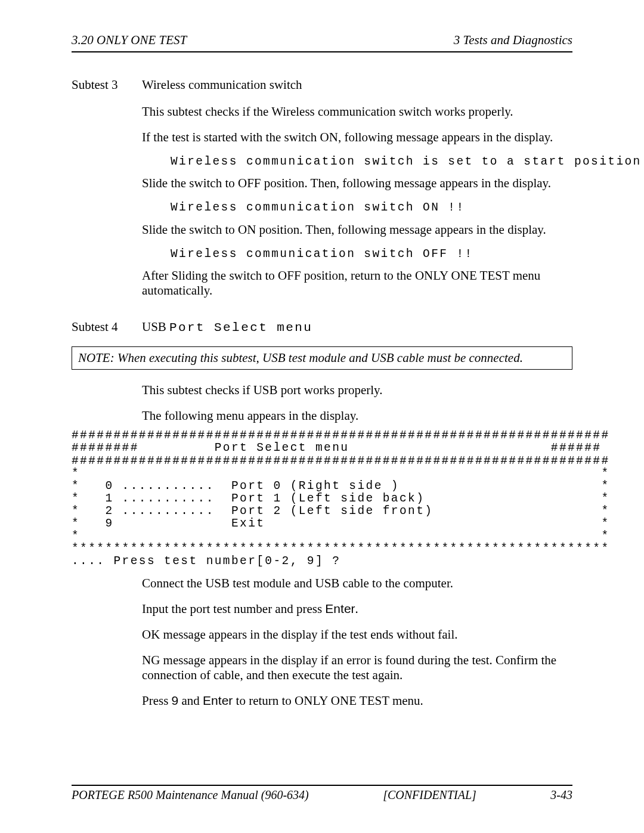 This screenshot has width=644, height=833. I want to click on subtest4-title: USB Port Select menu, so click(357, 327).